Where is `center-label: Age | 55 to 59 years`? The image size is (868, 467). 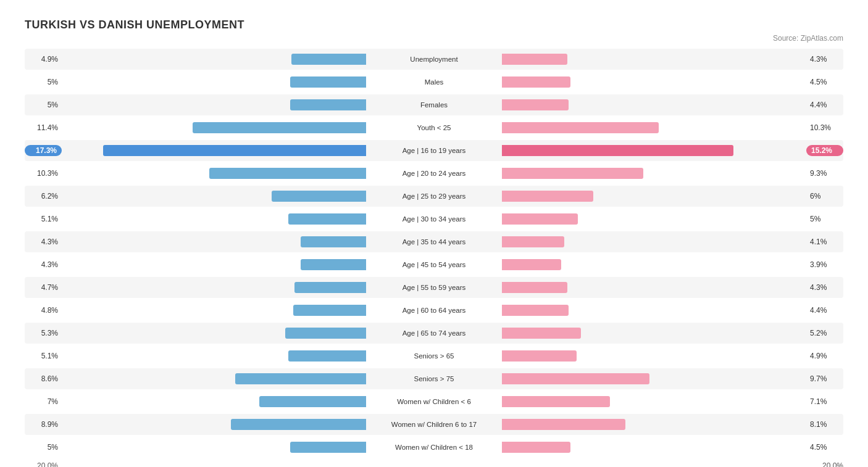 center-label: Age | 55 to 59 years is located at coordinates (434, 287).